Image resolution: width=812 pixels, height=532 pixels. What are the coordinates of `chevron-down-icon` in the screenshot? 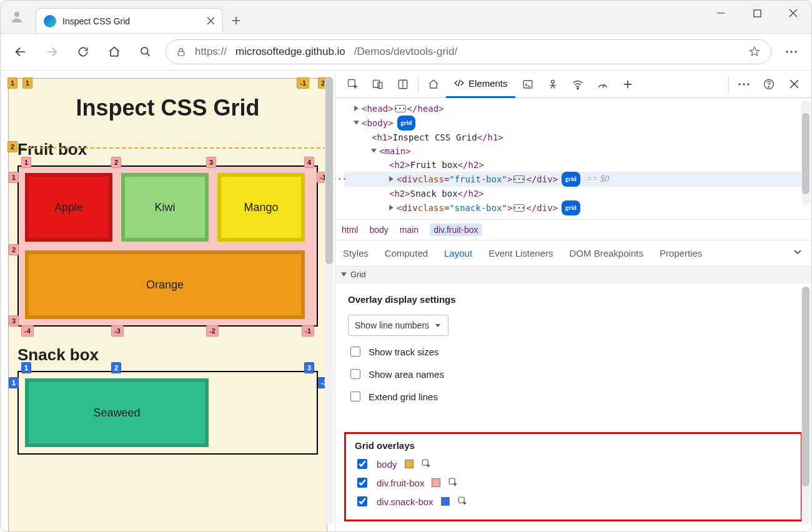 It's located at (798, 252).